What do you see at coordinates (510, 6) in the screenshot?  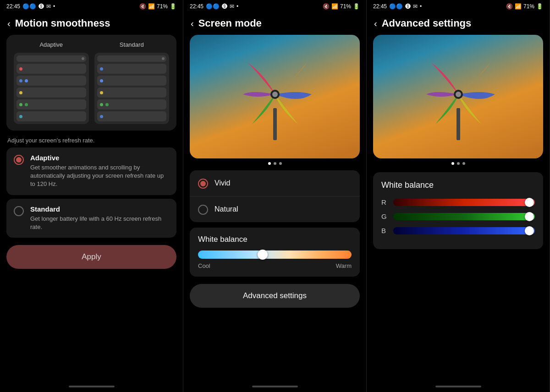 I see `mute-icon-3: 🔇` at bounding box center [510, 6].